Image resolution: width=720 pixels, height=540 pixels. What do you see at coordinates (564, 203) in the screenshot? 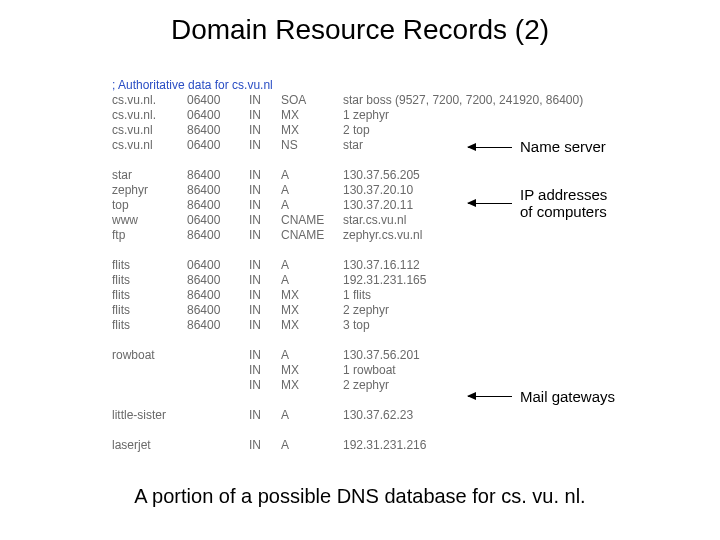
I see `label-ipaddresses: IP addresses of computers` at bounding box center [564, 203].